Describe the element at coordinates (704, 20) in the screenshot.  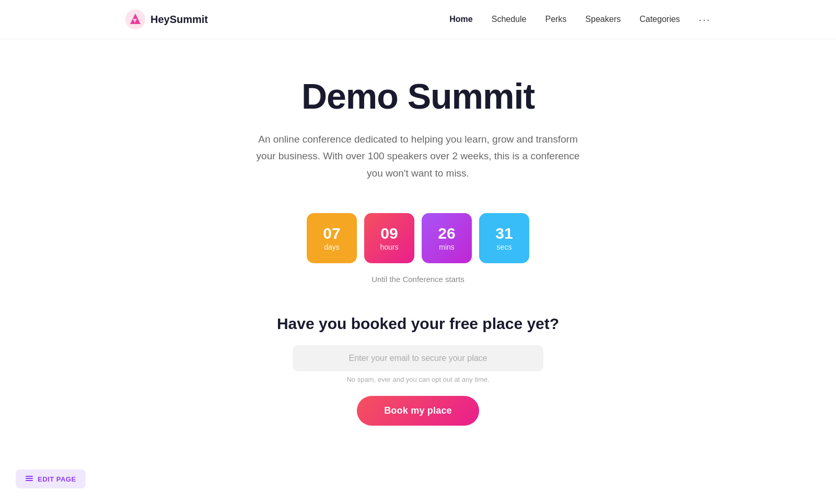
I see `nav-more-button: ···` at that location.